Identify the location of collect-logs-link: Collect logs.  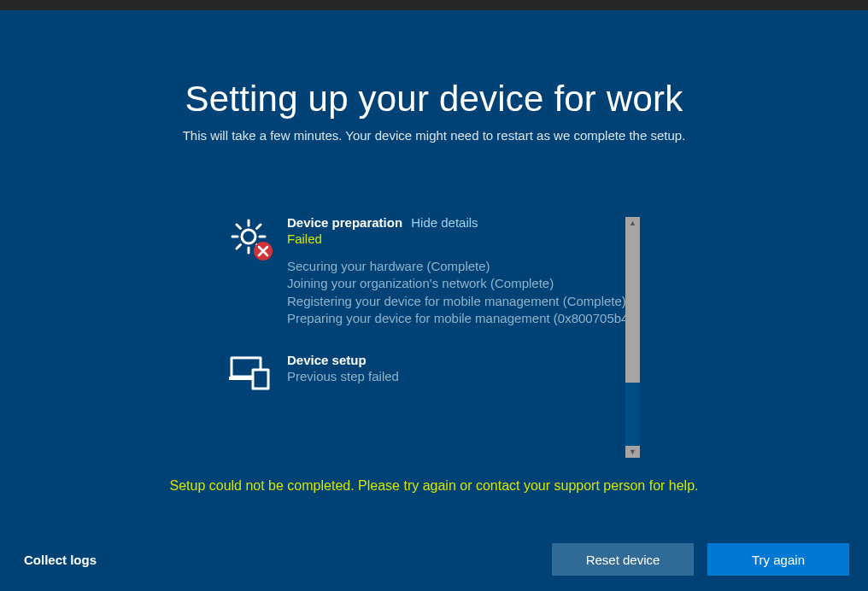
(60, 560).